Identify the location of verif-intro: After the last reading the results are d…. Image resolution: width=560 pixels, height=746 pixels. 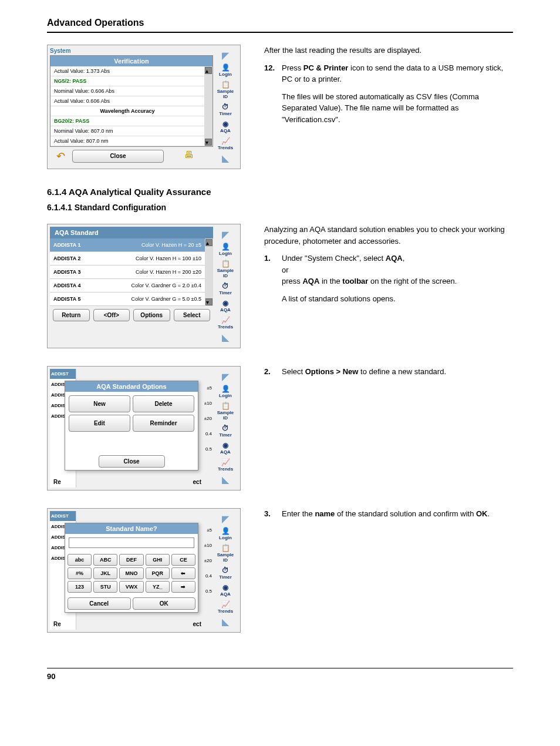
(389, 51).